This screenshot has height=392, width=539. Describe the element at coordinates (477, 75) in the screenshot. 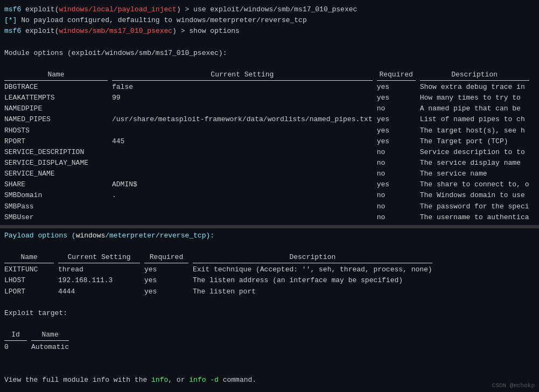

I see `col-header-desc: Description` at that location.